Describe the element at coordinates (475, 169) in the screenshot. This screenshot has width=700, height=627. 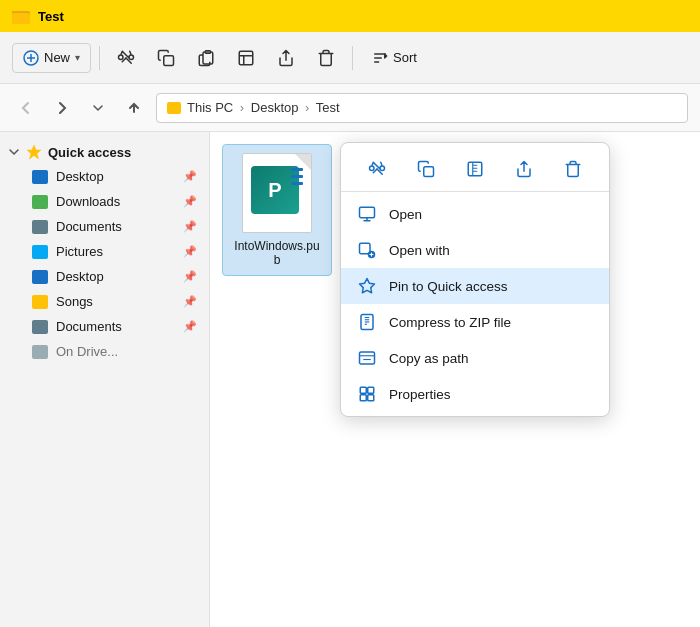
I see `ctx-compress-icon` at that location.